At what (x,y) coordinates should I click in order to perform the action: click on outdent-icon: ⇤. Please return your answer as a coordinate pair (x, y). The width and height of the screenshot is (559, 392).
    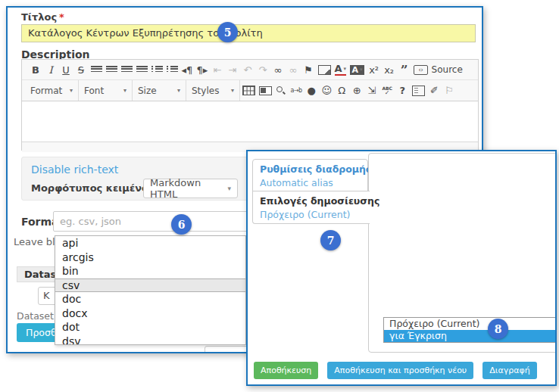
    Looking at the image, I should click on (218, 70).